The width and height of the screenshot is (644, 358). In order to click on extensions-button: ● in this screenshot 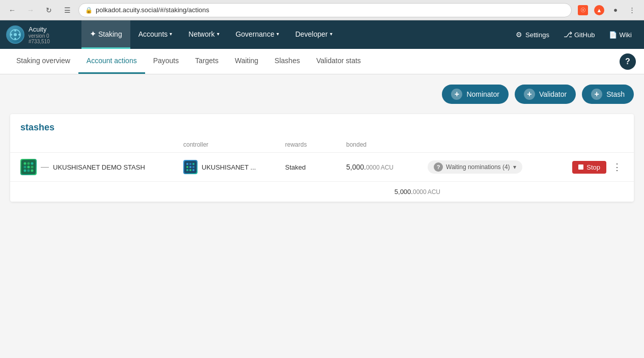, I will do `click(615, 10)`.